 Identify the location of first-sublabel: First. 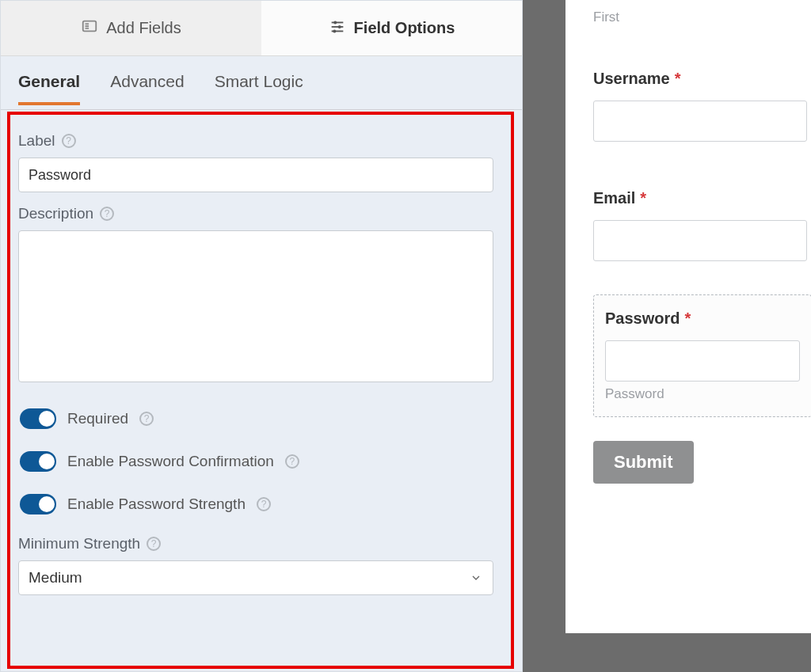
(702, 17).